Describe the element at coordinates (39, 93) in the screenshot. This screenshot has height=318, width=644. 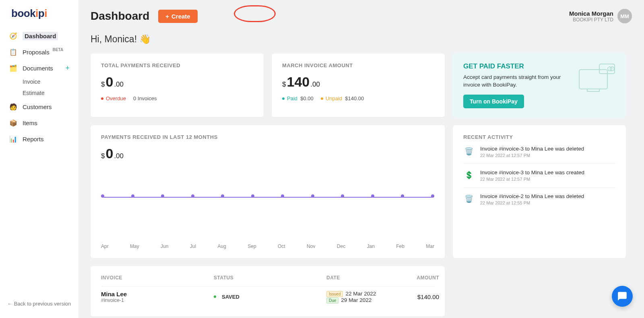
I see `sidebar-sub-estimate: Estimate` at that location.